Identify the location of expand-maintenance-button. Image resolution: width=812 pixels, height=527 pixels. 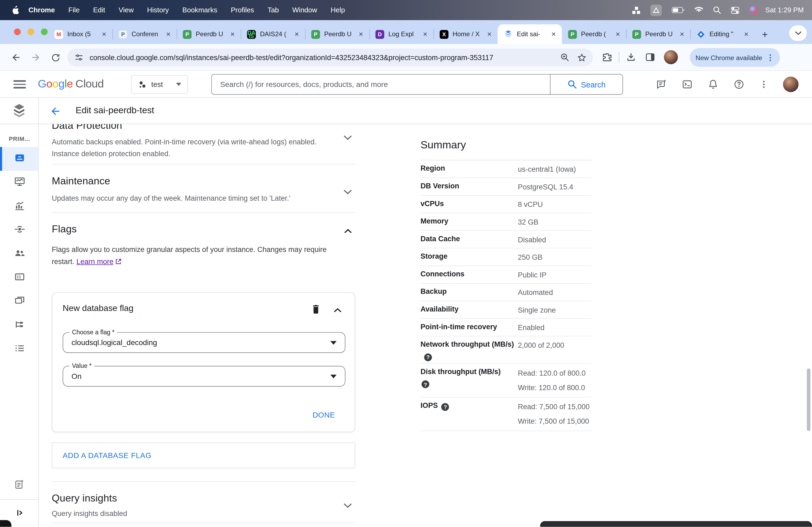
(348, 192).